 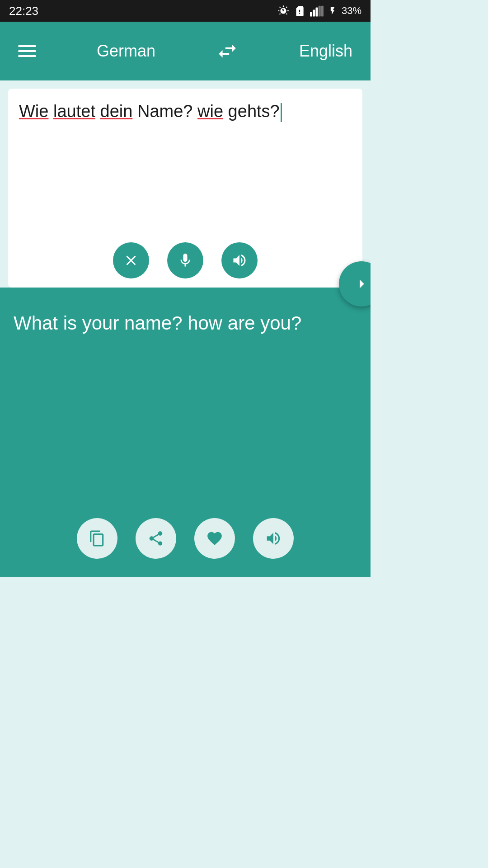 I want to click on output-text: What is your name? how are you?, so click(x=185, y=324).